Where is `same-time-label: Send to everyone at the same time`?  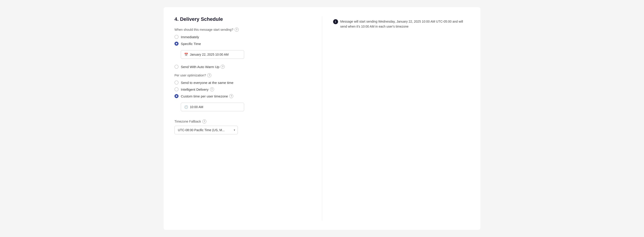 same-time-label: Send to everyone at the same time is located at coordinates (207, 83).